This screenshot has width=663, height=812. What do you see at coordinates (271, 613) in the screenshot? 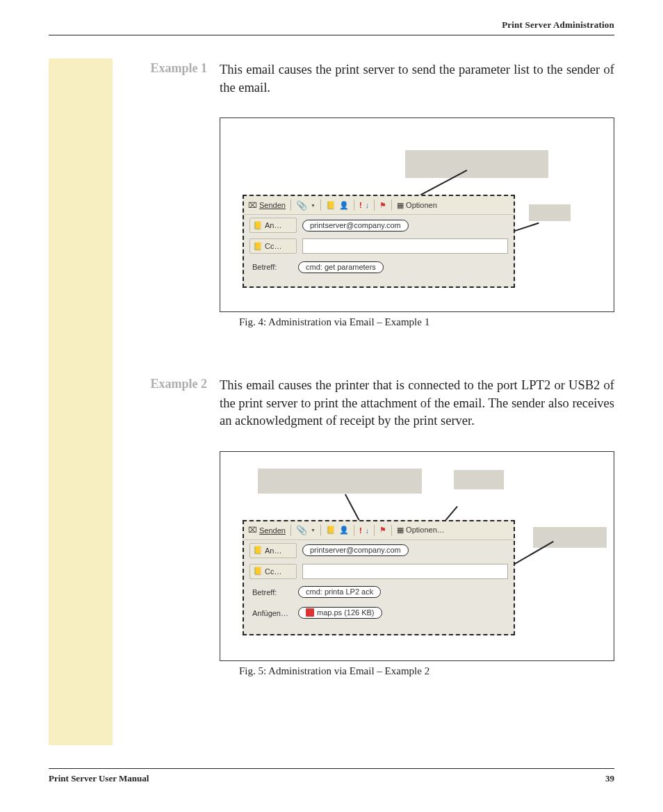
I see `attach-label: Anfügen…` at bounding box center [271, 613].